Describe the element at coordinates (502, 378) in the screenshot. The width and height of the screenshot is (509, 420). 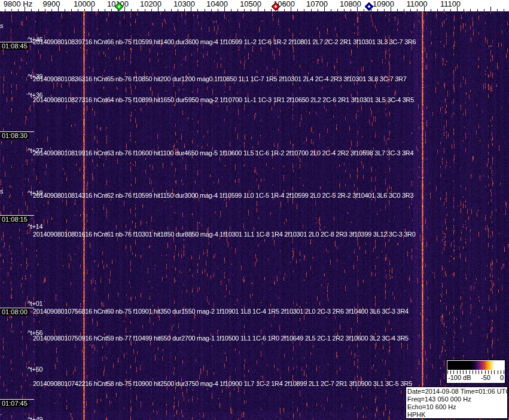
I see `legend-label-max: 0` at that location.